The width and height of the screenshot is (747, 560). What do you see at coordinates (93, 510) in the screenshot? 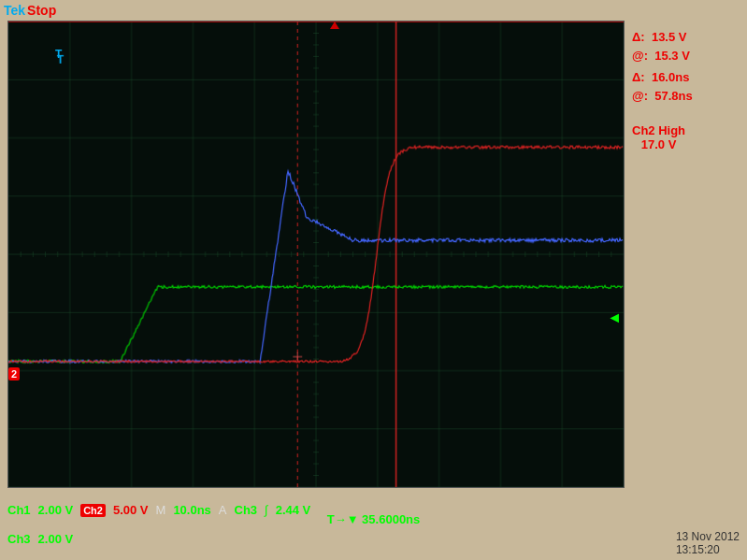
I see `ch2-badge: Ch2` at bounding box center [93, 510].